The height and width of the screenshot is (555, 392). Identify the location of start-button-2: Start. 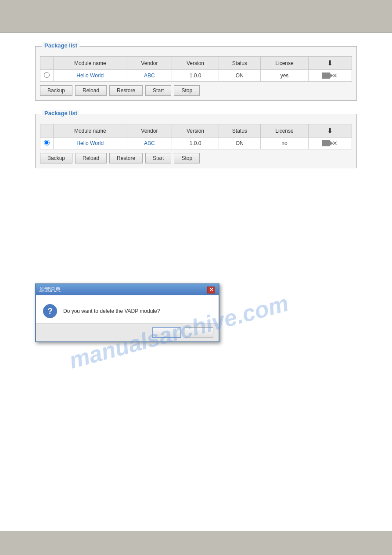
(158, 158).